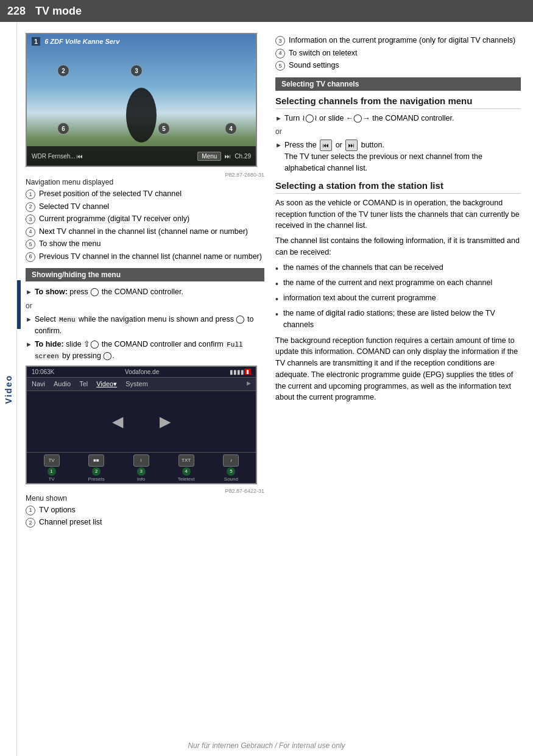  I want to click on badge-6: 6, so click(63, 129).